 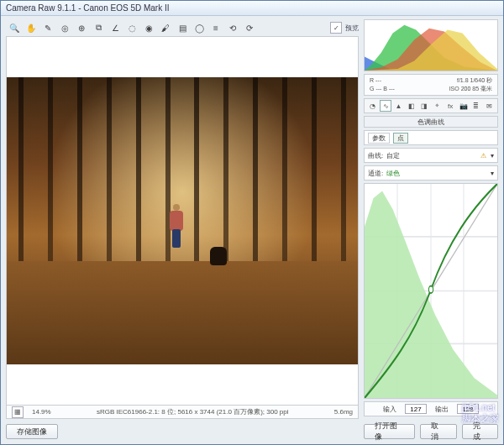 What do you see at coordinates (431, 106) in the screenshot?
I see `panel-tabs: ◔∿▲◧◨⌖fx📷≣✉` at bounding box center [431, 106].